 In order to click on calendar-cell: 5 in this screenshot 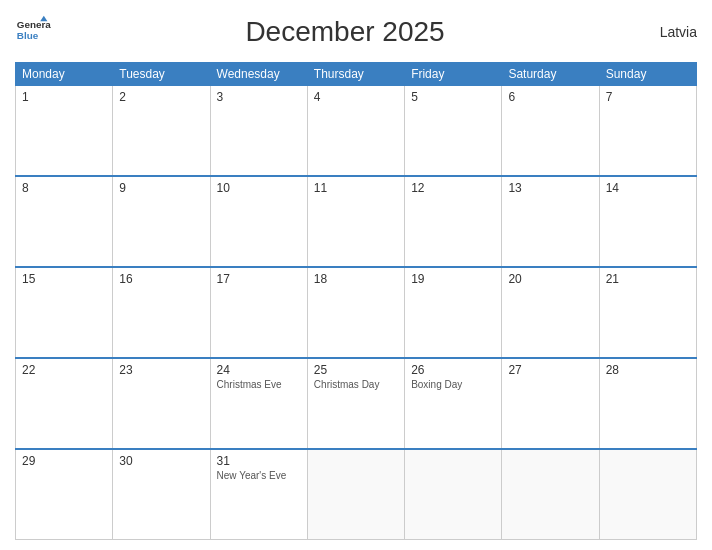, I will do `click(454, 132)`.